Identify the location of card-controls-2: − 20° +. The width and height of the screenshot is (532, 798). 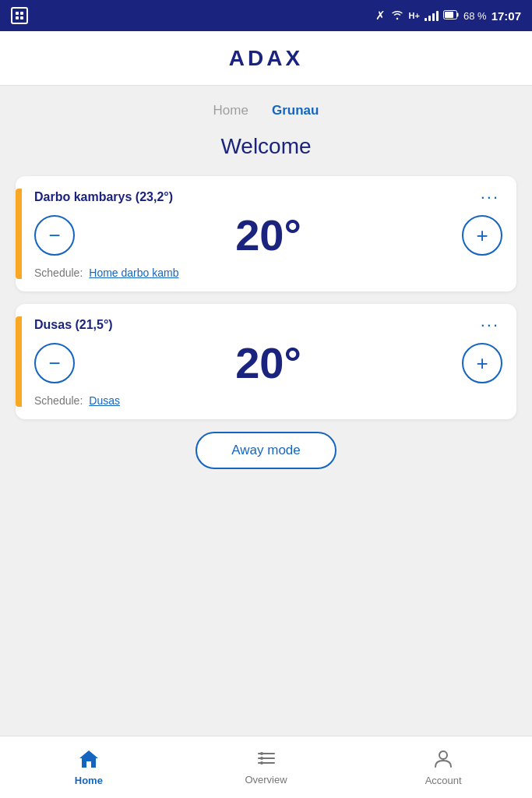
(268, 363).